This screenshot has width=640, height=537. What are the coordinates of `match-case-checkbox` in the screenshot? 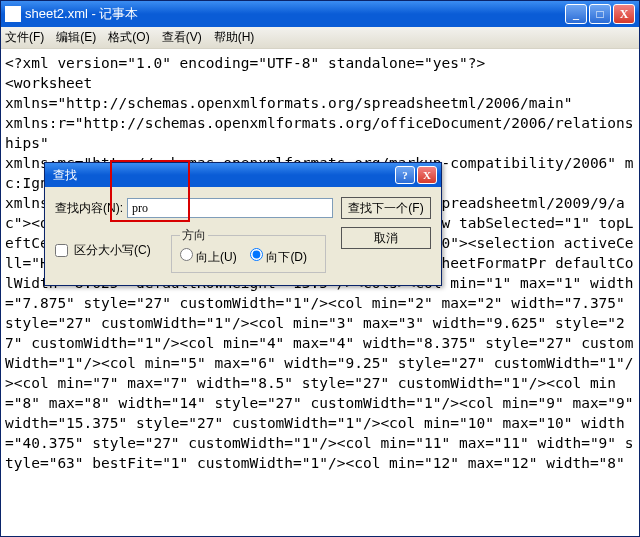 It's located at (62, 250).